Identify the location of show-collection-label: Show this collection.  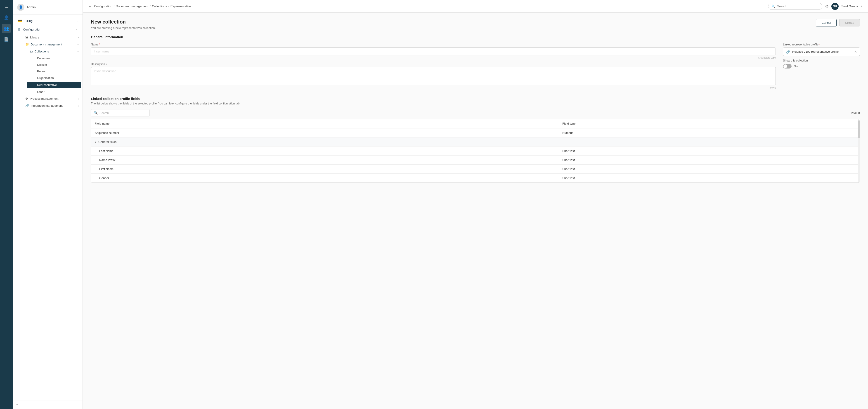
(822, 61).